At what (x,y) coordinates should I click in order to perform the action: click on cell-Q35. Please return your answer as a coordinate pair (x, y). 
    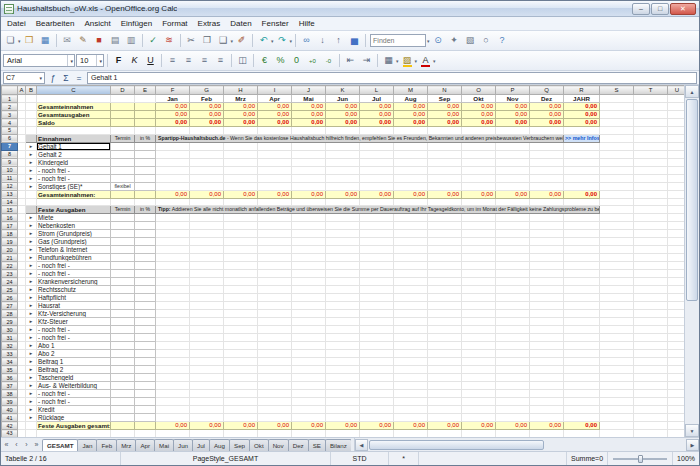
    Looking at the image, I should click on (547, 370).